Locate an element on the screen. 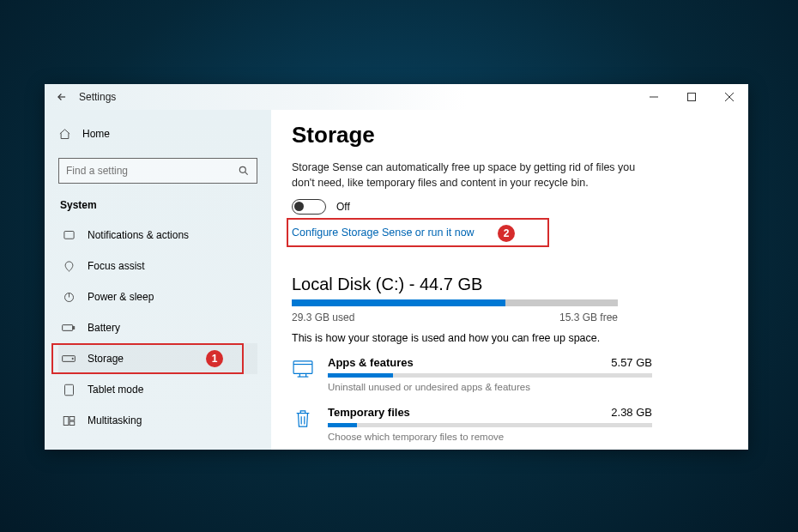 This screenshot has width=798, height=532. category-temp: Temporary files 2.38 GB Choose which tem… is located at coordinates (472, 424).